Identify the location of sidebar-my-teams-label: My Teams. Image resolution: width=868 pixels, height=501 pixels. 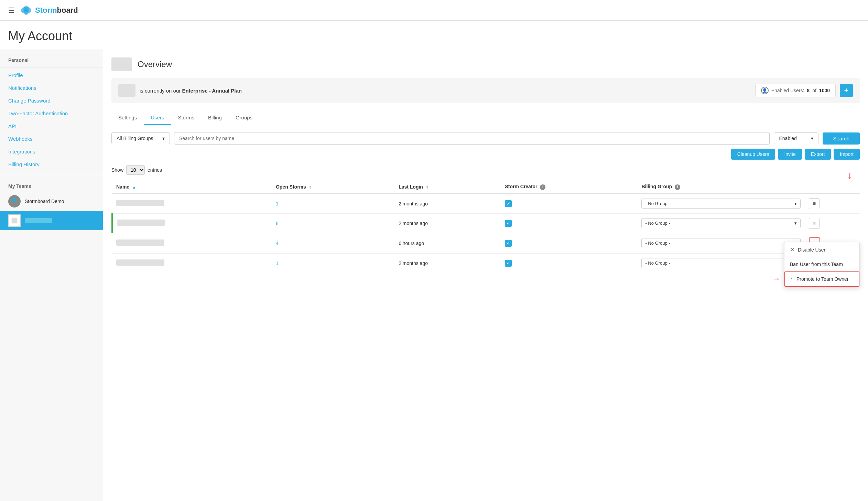
(52, 184).